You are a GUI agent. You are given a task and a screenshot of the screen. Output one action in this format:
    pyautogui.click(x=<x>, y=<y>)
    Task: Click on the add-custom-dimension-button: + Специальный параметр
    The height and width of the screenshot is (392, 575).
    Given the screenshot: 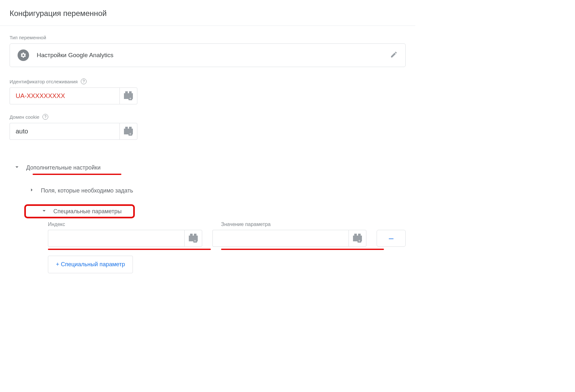 What is the action you would take?
    pyautogui.click(x=90, y=264)
    